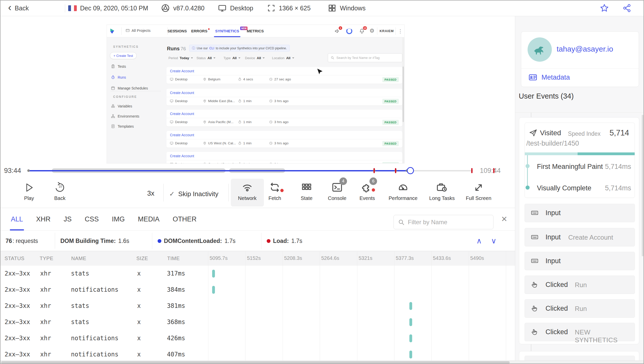  Describe the element at coordinates (494, 241) in the screenshot. I see `jump-next-button: ∨` at that location.